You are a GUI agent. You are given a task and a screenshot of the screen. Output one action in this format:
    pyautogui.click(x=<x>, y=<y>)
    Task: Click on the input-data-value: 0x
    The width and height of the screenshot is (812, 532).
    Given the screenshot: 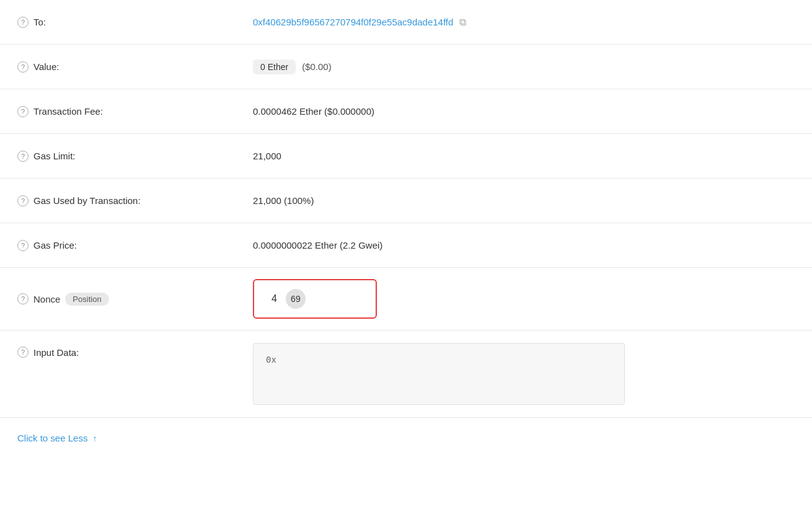 What is the action you would take?
    pyautogui.click(x=524, y=374)
    